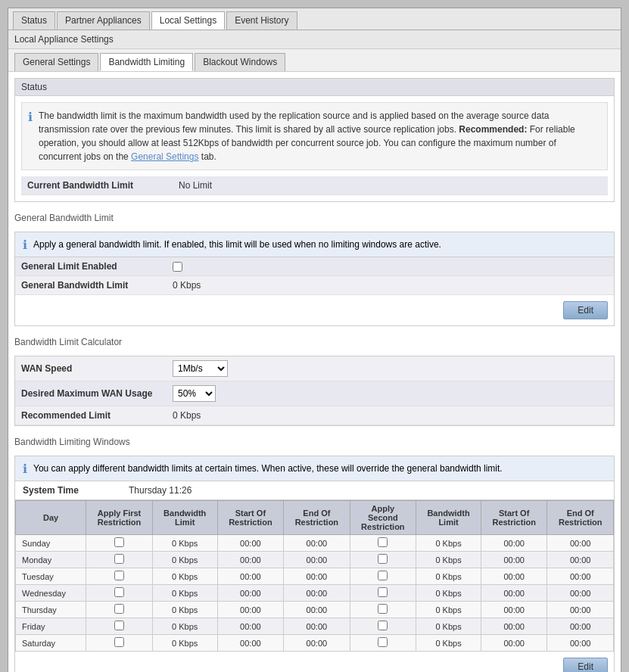 This screenshot has width=629, height=672. I want to click on desired-max-select: 10% 20% 30% 40% 50% 60% 70% 80% 90% 100%, so click(194, 394).